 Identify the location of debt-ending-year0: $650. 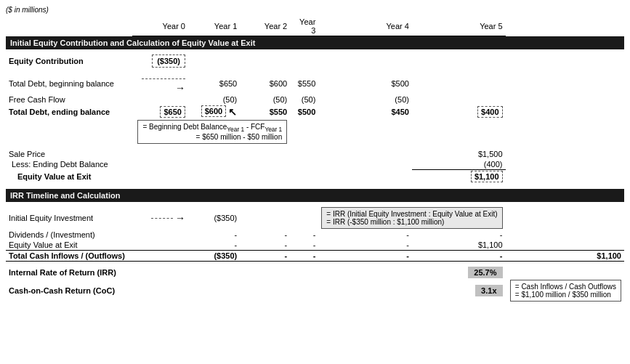
(160, 112).